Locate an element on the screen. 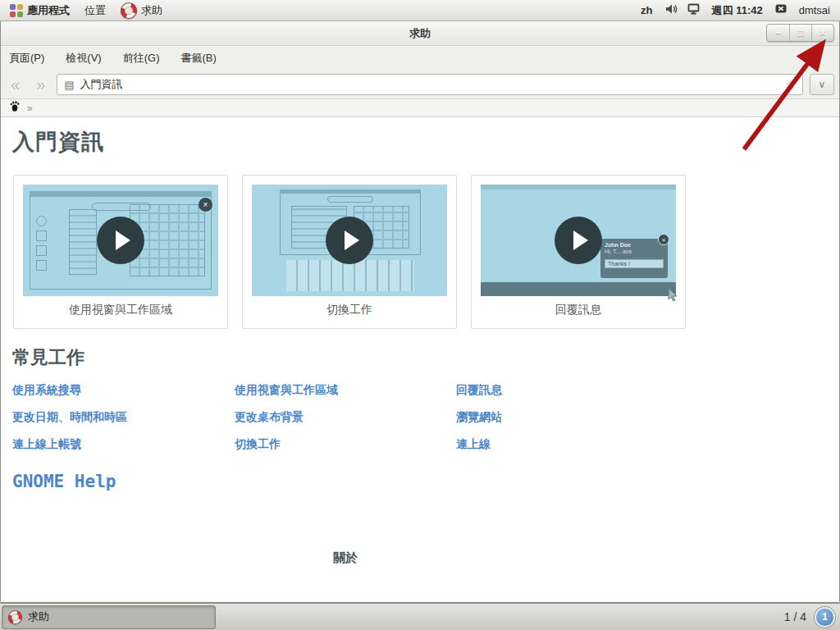  mouse-cursor-icon is located at coordinates (673, 294).